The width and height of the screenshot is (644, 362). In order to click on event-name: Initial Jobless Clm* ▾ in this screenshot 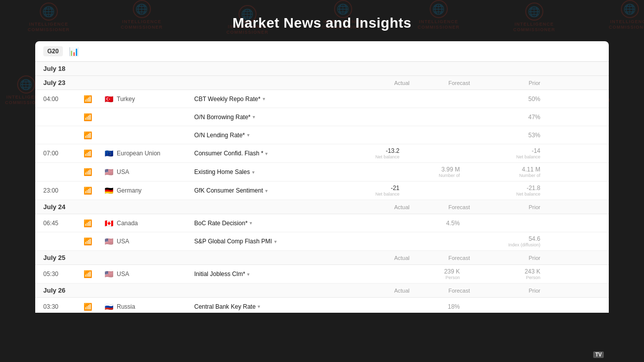, I will do `click(257, 274)`.